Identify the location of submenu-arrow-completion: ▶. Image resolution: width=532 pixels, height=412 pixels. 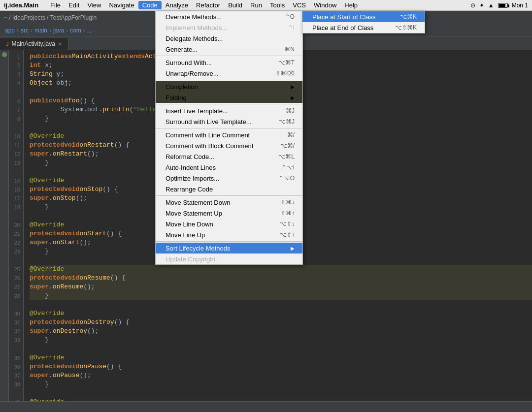
(293, 87).